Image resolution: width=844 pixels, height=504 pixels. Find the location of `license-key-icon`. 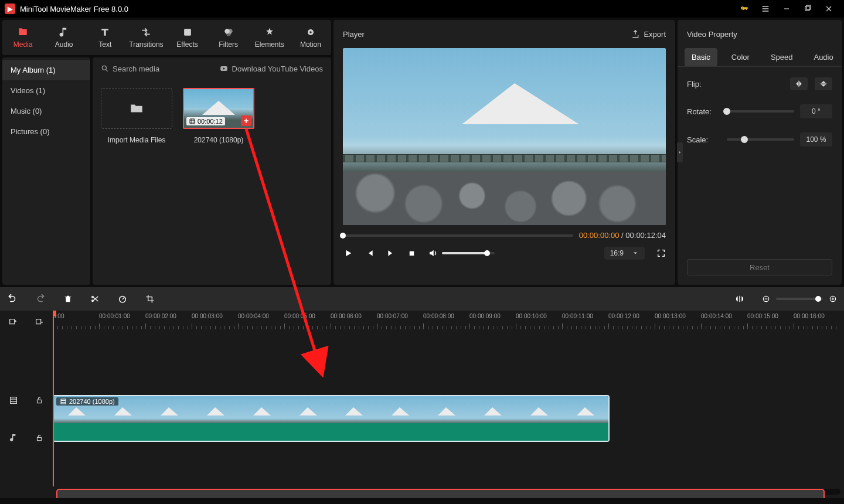

license-key-icon is located at coordinates (744, 9).